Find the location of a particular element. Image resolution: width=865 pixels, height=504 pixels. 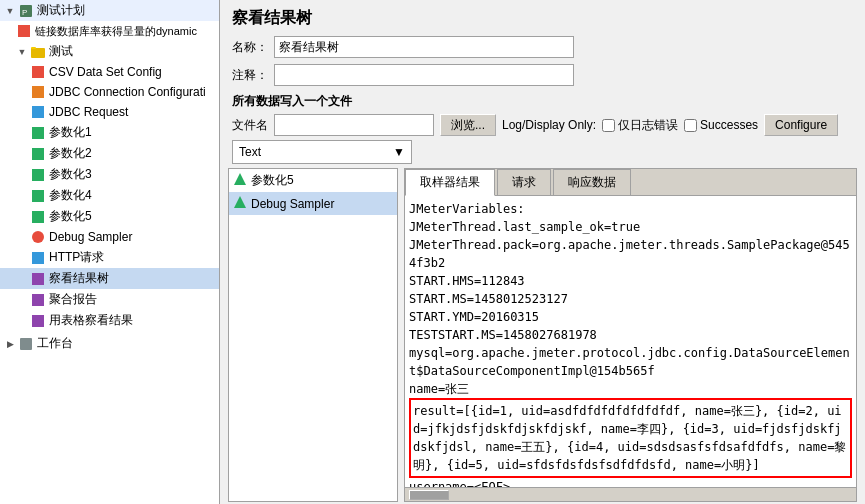

text-dropdown-label: Text is located at coordinates (250, 152).